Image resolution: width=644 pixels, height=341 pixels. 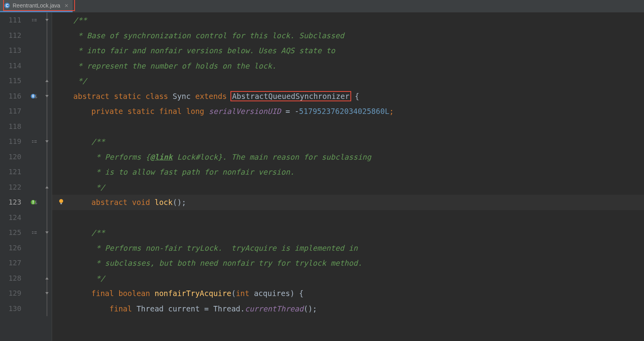 What do you see at coordinates (11, 35) in the screenshot?
I see `line-number: 112` at bounding box center [11, 35].